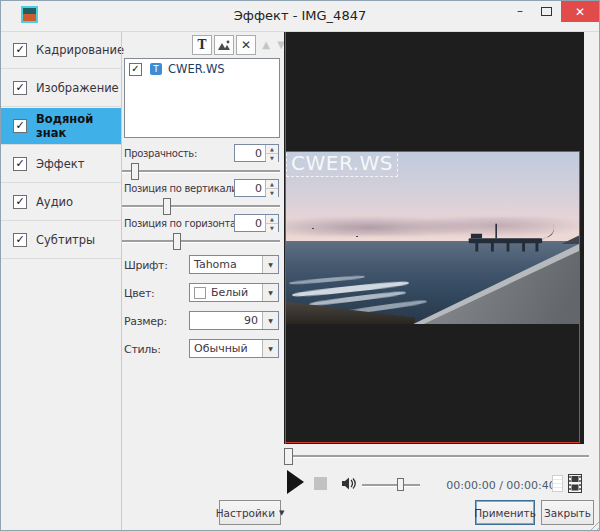  Describe the element at coordinates (296, 482) in the screenshot. I see `play-button` at that location.